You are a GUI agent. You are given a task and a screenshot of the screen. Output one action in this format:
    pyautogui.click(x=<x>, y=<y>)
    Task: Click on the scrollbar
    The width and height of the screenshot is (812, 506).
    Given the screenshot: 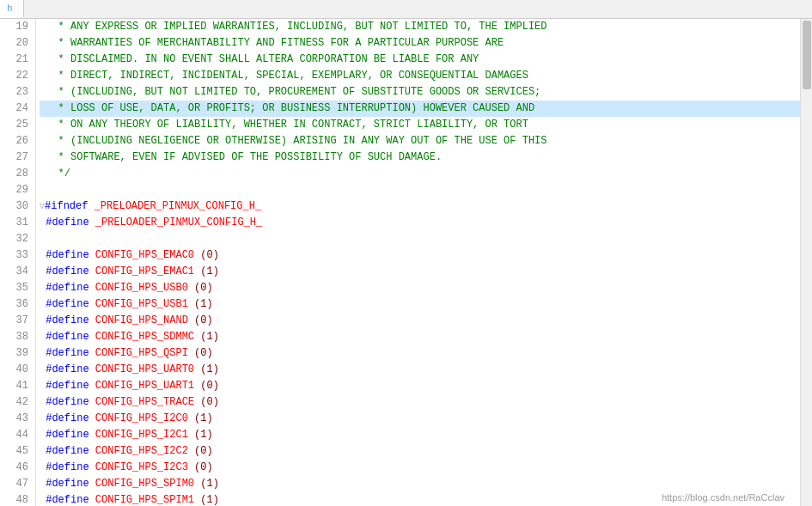 What is the action you would take?
    pyautogui.click(x=806, y=263)
    